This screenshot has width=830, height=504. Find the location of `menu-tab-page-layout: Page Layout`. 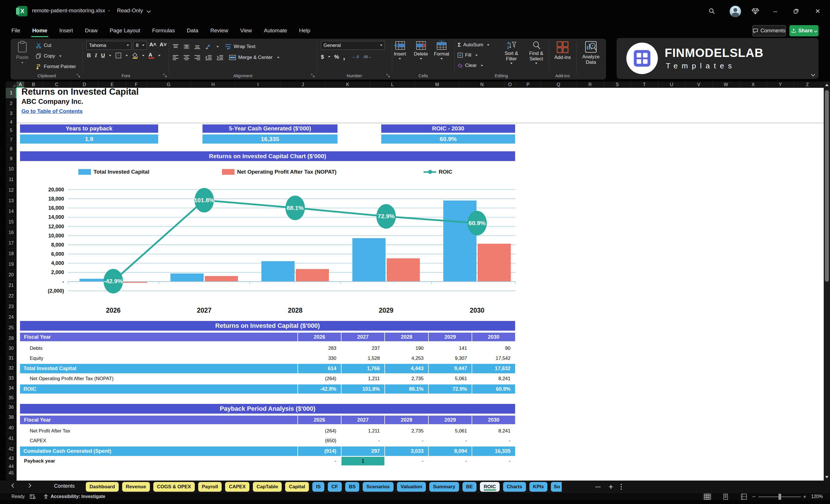

menu-tab-page-layout: Page Layout is located at coordinates (125, 31).